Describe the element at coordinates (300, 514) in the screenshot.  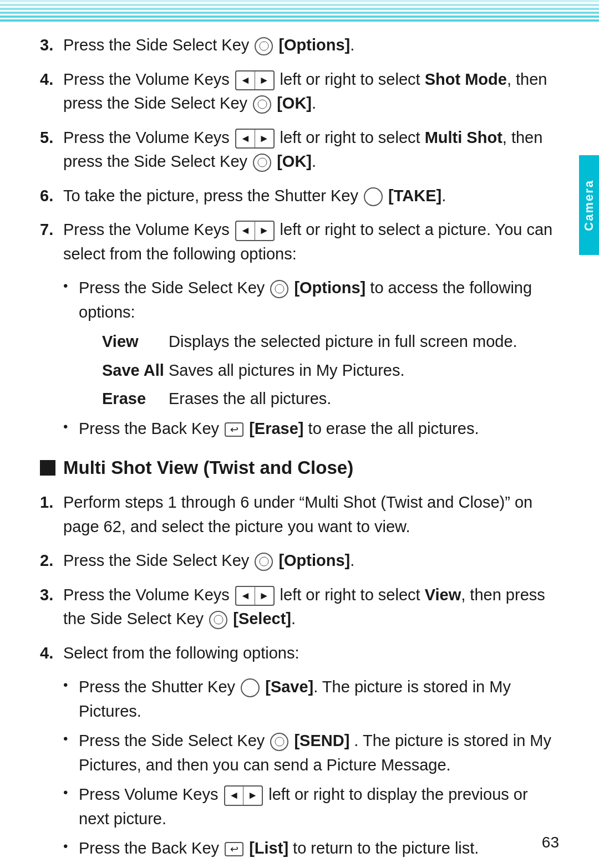
I see `list-item: 1. Perform steps 1 through 6 under “Mult…` at that location.